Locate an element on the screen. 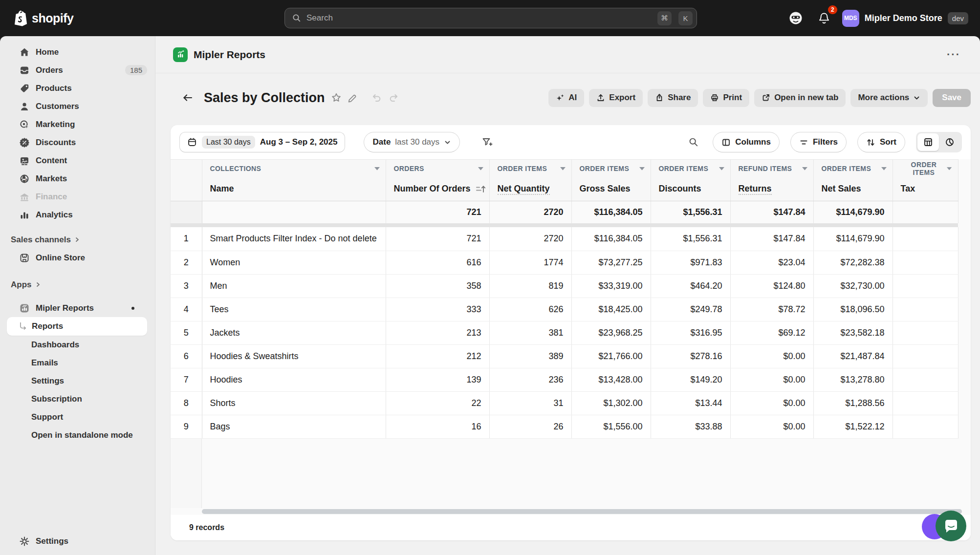 This screenshot has width=980, height=555. group-collections: COLLECTIONS is located at coordinates (294, 169).